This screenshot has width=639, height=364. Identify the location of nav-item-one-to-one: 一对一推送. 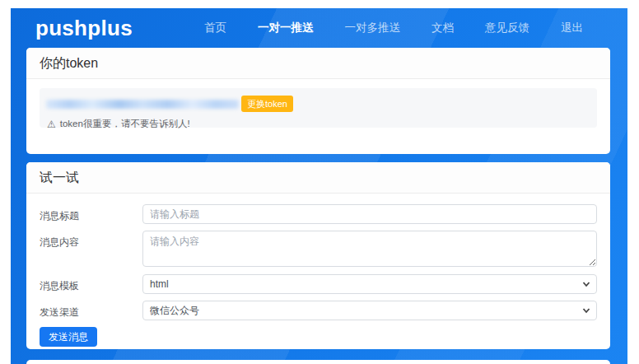
(286, 28).